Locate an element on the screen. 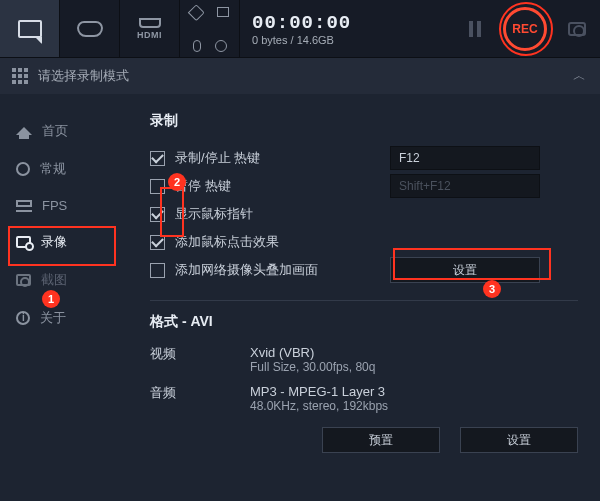 The height and width of the screenshot is (501, 600). input-toggles is located at coordinates (210, 28).